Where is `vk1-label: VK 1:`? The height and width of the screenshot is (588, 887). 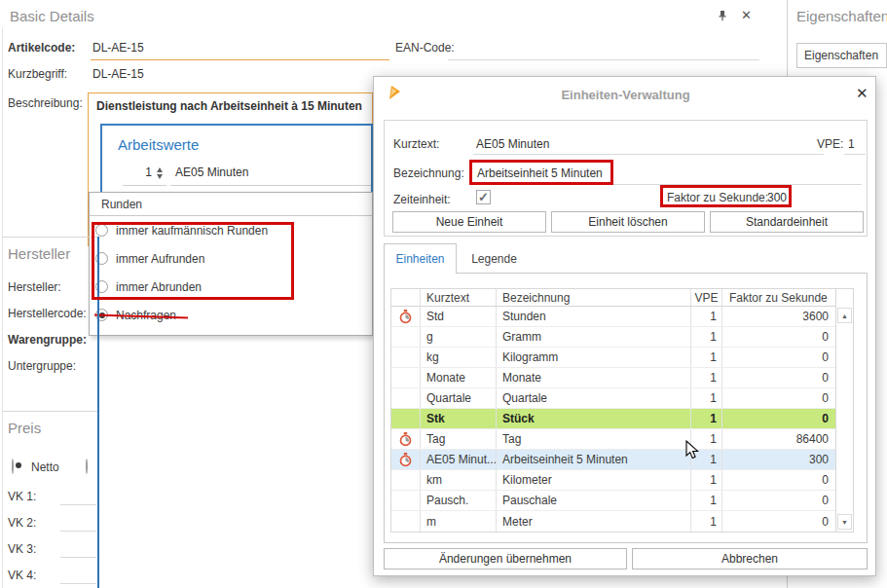
vk1-label: VK 1: is located at coordinates (21, 496).